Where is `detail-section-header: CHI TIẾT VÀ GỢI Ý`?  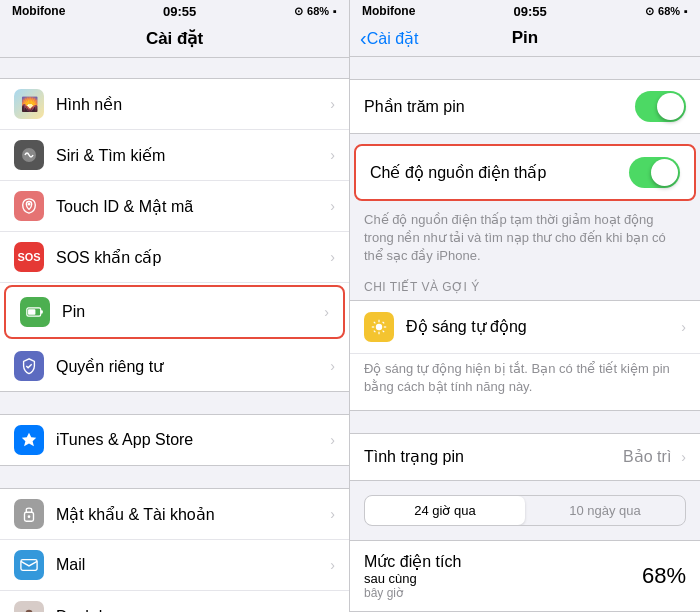
detail-section-header: CHI TIẾT VÀ GỢI Ý is located at coordinates (525, 290).